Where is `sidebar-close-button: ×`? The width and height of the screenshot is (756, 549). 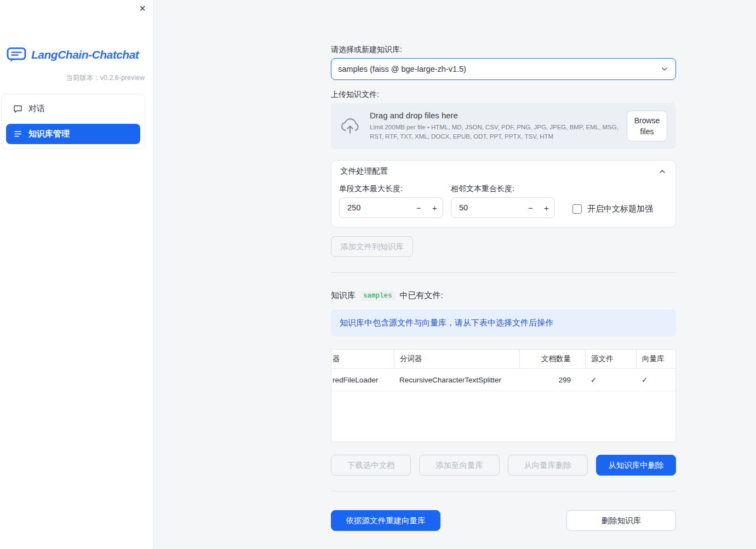
sidebar-close-button: × is located at coordinates (142, 8).